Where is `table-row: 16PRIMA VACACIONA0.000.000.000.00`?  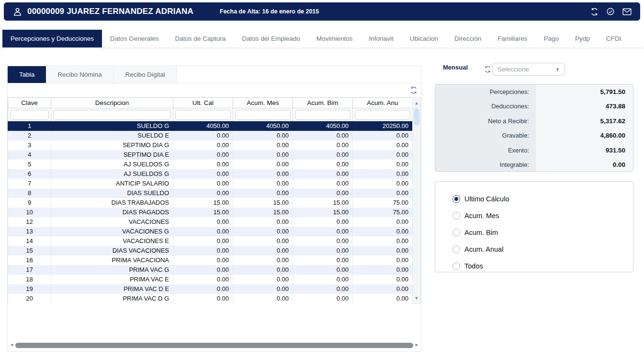
table-row: 16PRIMA VACACIONA0.000.000.000.00 is located at coordinates (211, 260).